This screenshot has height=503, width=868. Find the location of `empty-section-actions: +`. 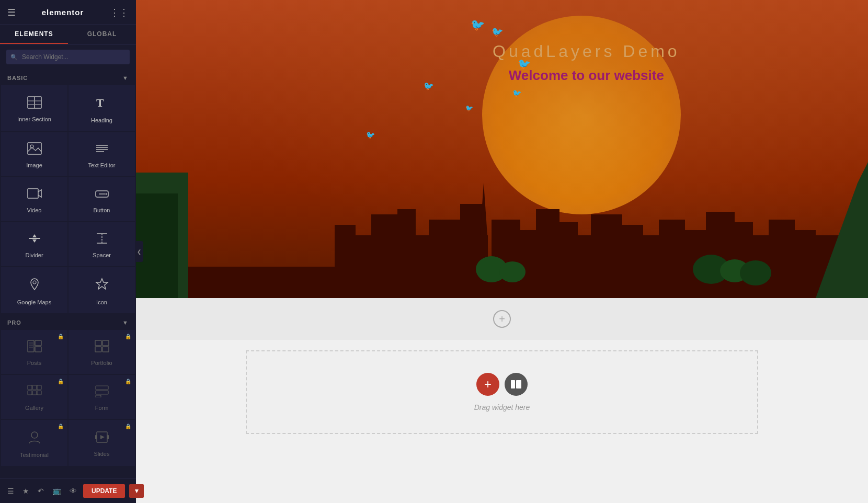

empty-section-actions: + is located at coordinates (502, 384).